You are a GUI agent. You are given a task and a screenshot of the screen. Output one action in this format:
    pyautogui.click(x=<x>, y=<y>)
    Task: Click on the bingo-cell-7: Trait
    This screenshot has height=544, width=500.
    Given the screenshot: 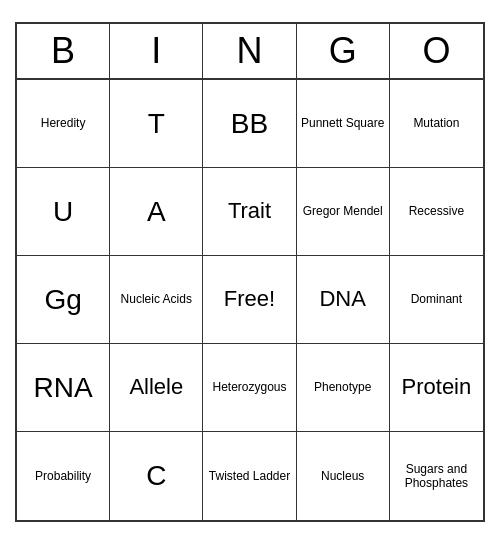 What is the action you would take?
    pyautogui.click(x=250, y=212)
    